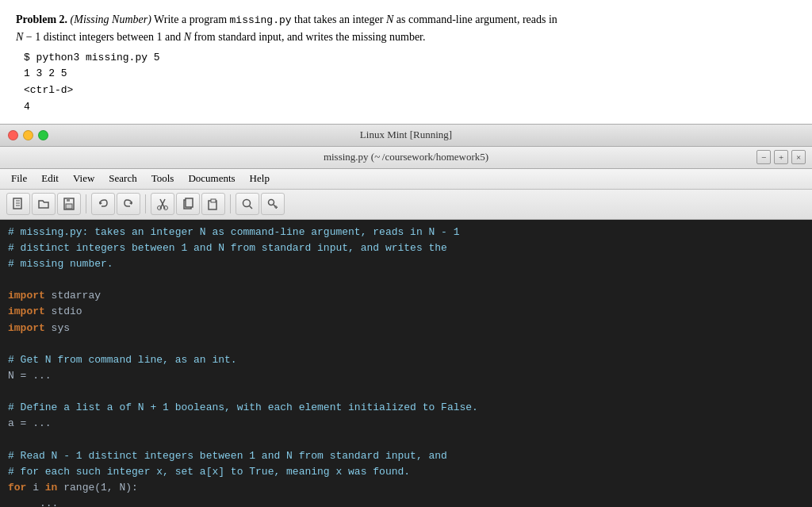  I want to click on comment-text: # missing.py: takes an integer N as comm…, so click(234, 232).